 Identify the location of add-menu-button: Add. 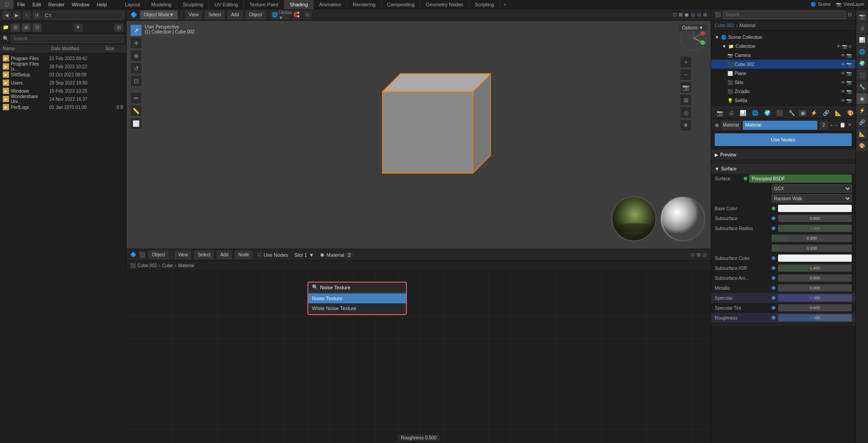
(235, 15).